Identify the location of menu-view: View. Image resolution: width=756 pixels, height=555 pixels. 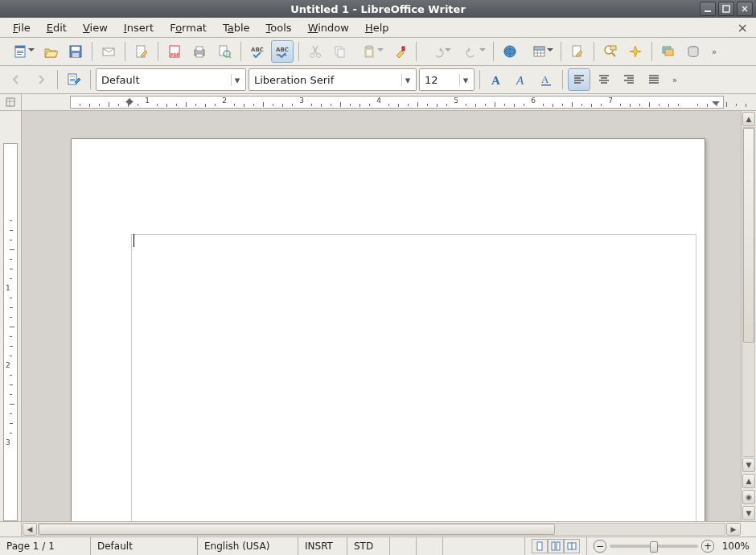
(95, 27).